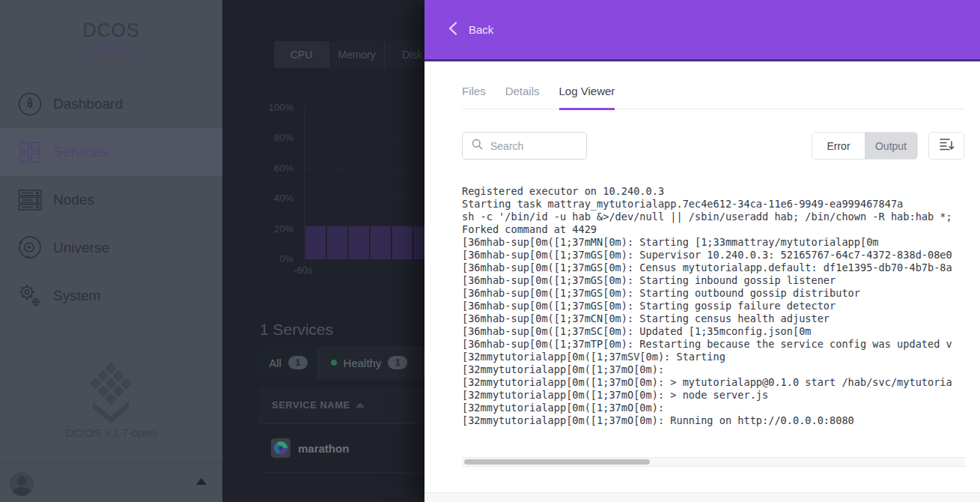 The height and width of the screenshot is (502, 980). What do you see at coordinates (474, 93) in the screenshot?
I see `tab-files: Files` at bounding box center [474, 93].